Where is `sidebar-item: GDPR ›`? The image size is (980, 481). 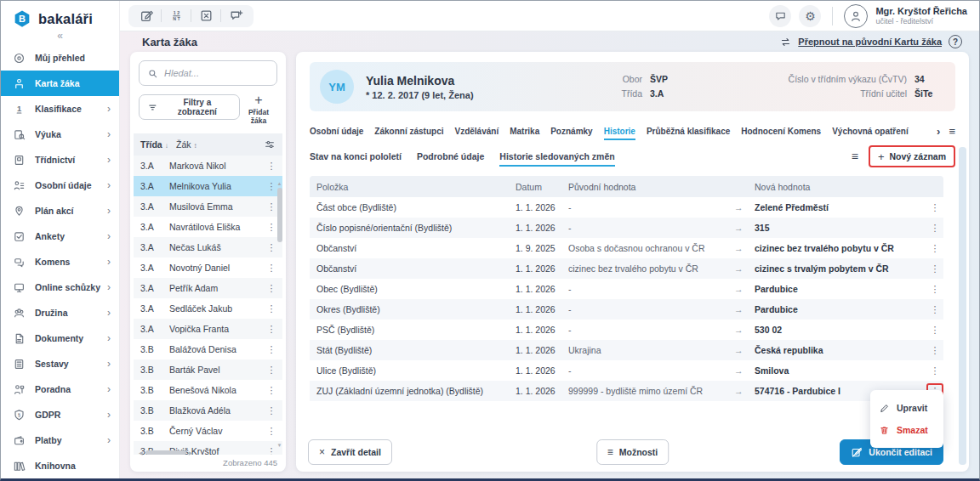
sidebar-item: GDPR › is located at coordinates (60, 415).